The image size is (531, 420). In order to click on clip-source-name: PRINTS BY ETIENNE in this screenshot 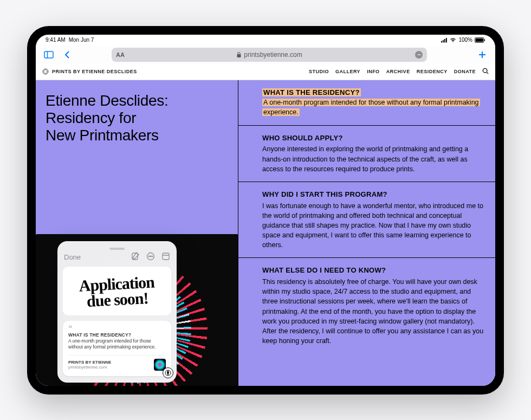, I will do `click(90, 362)`.